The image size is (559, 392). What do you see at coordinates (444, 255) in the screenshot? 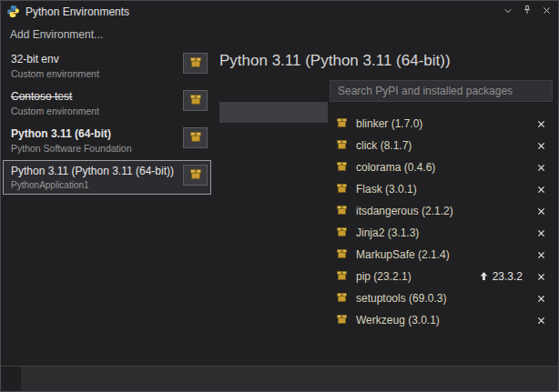
I see `package-name: MarkupSafe (2.1.4)` at bounding box center [444, 255].